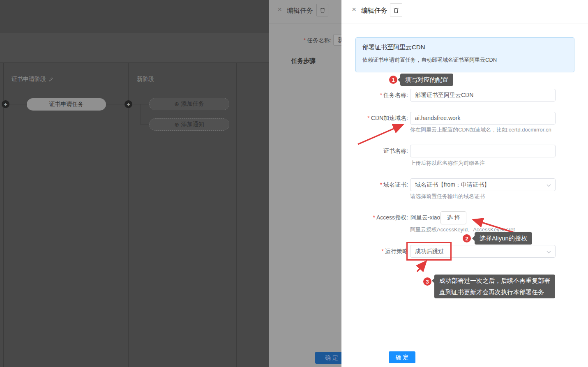 Image resolution: width=588 pixels, height=367 pixels. Describe the element at coordinates (425, 218) in the screenshot. I see `access-selected-value: 阿里云-xiao` at that location.